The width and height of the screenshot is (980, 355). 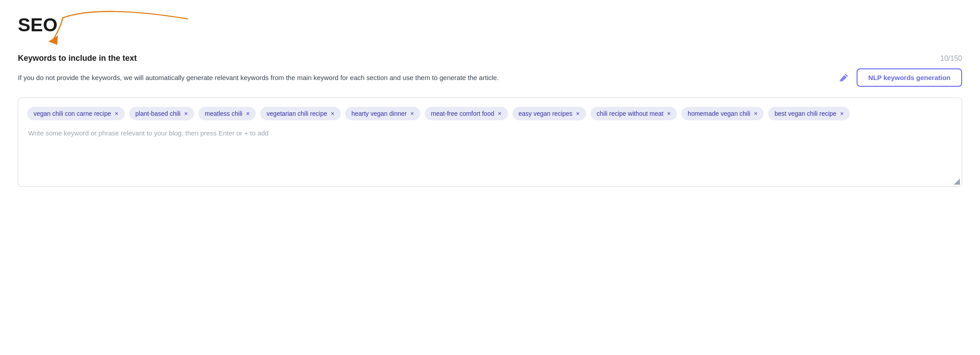 What do you see at coordinates (490, 78) in the screenshot?
I see `description-row: If you do not provide the keywords, we w…` at bounding box center [490, 78].